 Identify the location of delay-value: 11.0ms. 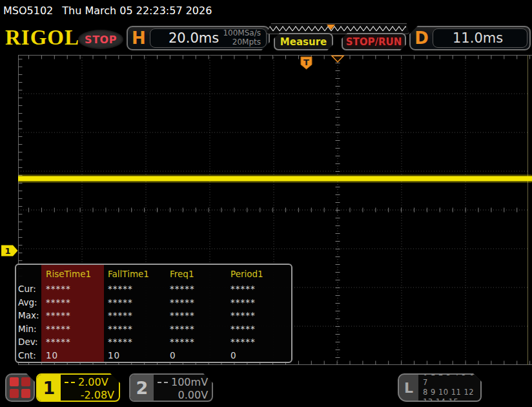
(478, 38).